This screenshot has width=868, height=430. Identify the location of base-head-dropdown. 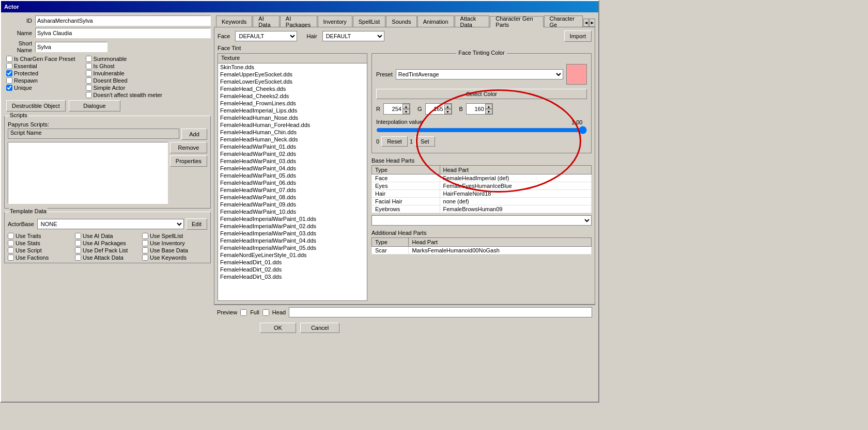
(482, 220).